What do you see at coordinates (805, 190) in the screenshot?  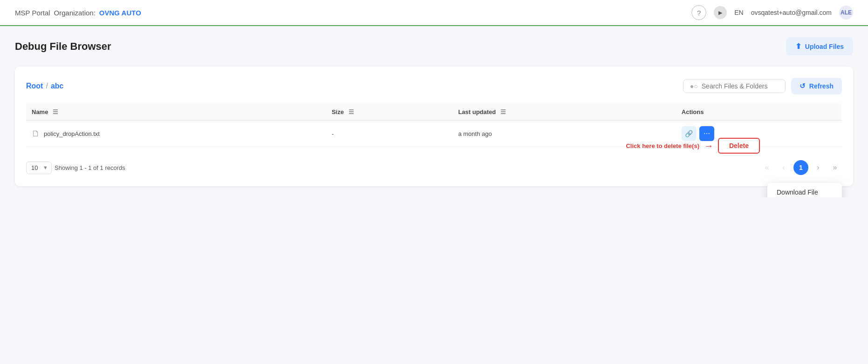 I see `download-file-item: Download File` at bounding box center [805, 190].